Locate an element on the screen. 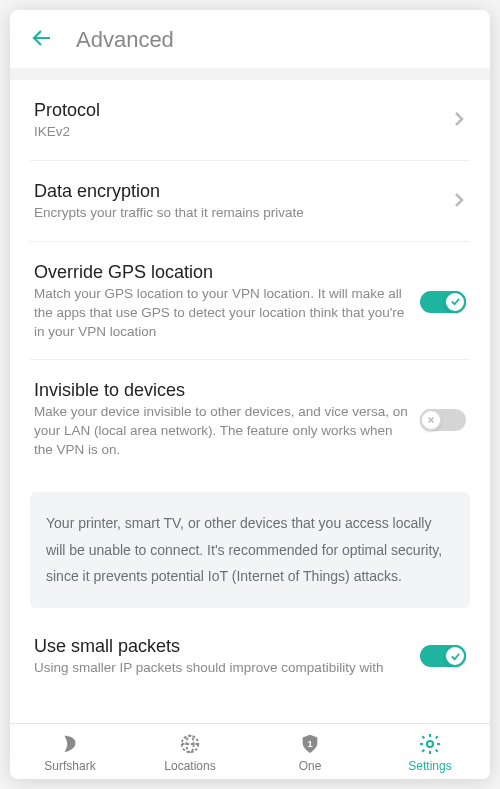 Image resolution: width=500 pixels, height=789 pixels. protocol-row: Protocol IKEv2 is located at coordinates (250, 120).